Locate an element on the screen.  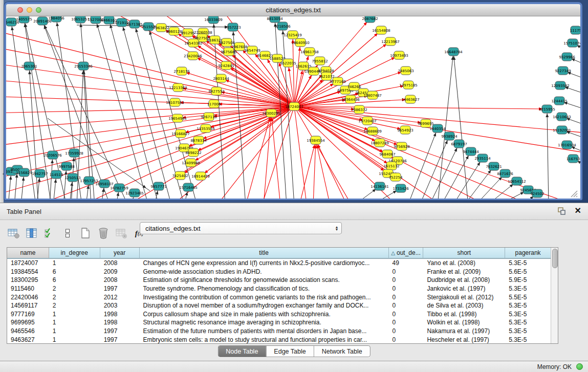
table-settings-icon is located at coordinates (14, 233).